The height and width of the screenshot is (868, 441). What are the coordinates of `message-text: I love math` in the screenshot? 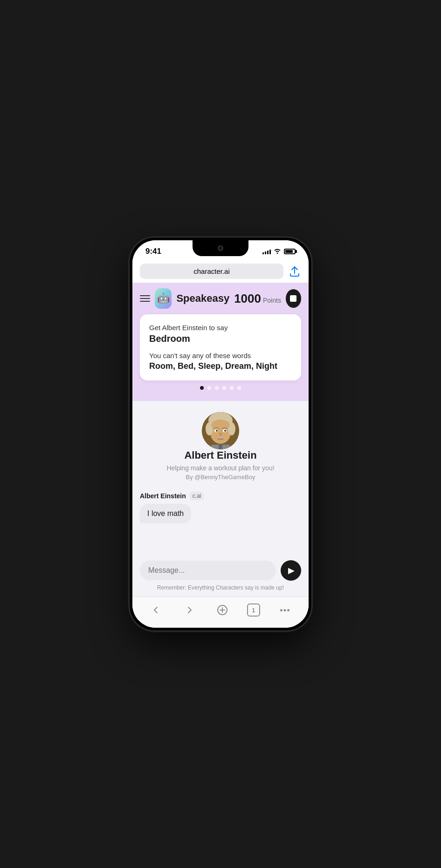 It's located at (165, 513).